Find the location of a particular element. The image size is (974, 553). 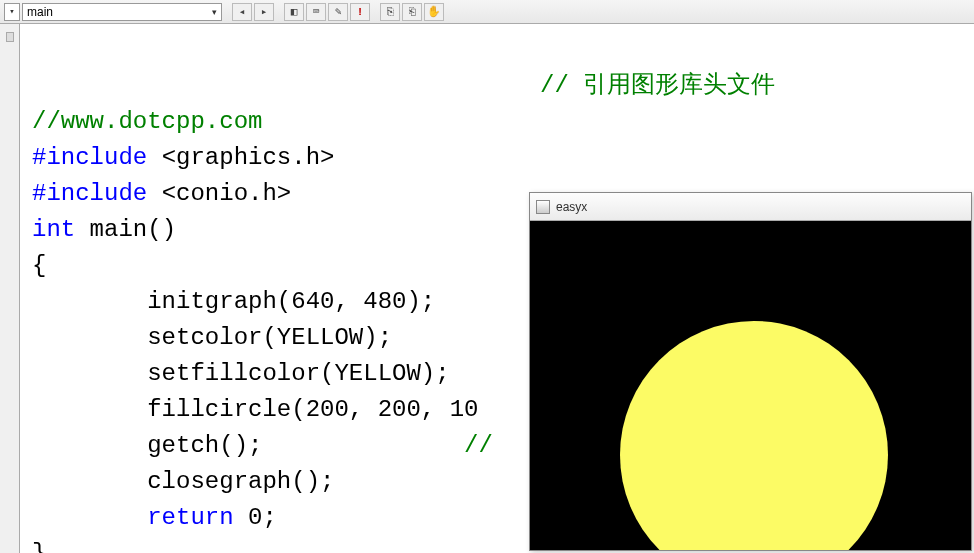

function-selector: main ▾ is located at coordinates (122, 12).